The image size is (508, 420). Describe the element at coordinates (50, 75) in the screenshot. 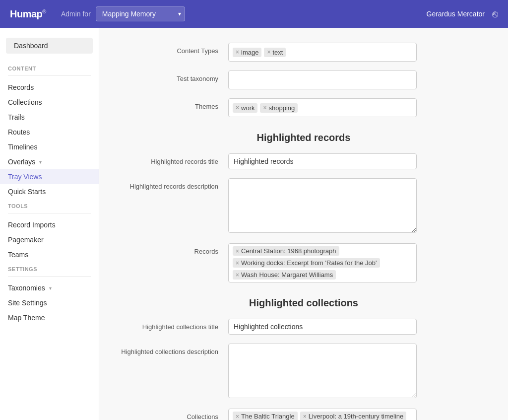

I see `sidebar-divider-content` at that location.